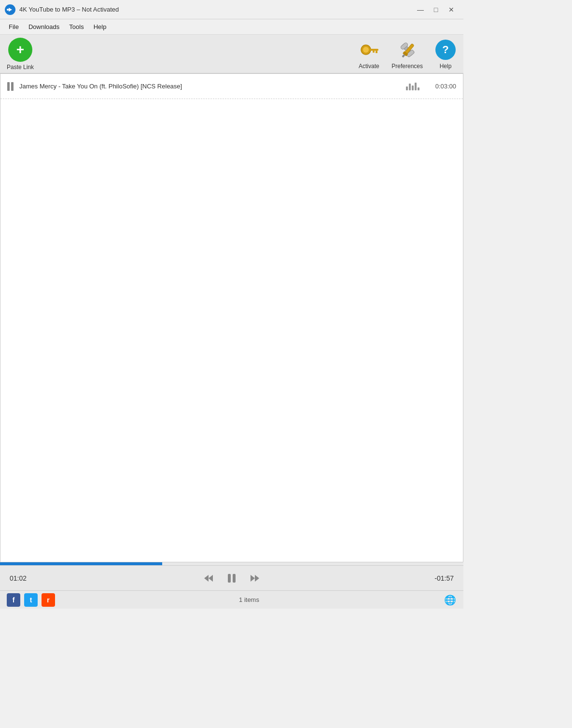 The width and height of the screenshot is (572, 728). Describe the element at coordinates (232, 578) in the screenshot. I see `player-buttons` at that location.